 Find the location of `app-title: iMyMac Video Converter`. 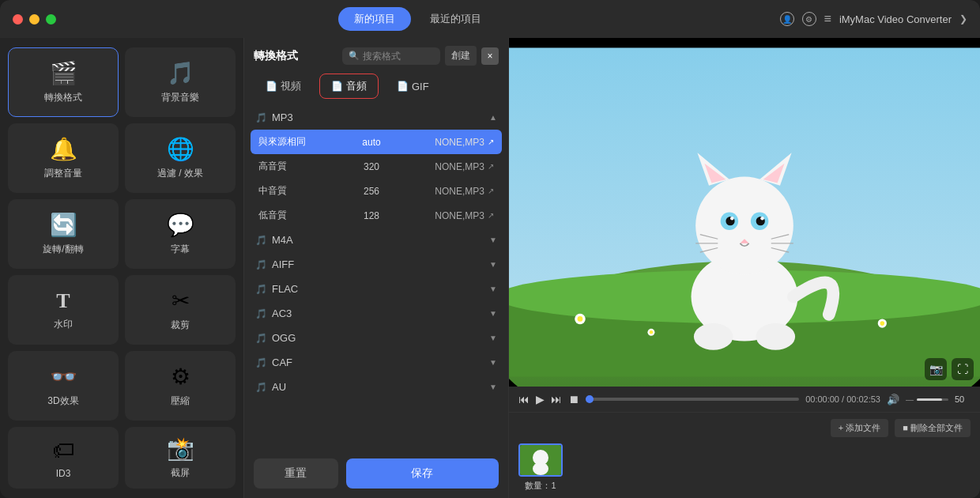

app-title: iMyMac Video Converter is located at coordinates (895, 19).